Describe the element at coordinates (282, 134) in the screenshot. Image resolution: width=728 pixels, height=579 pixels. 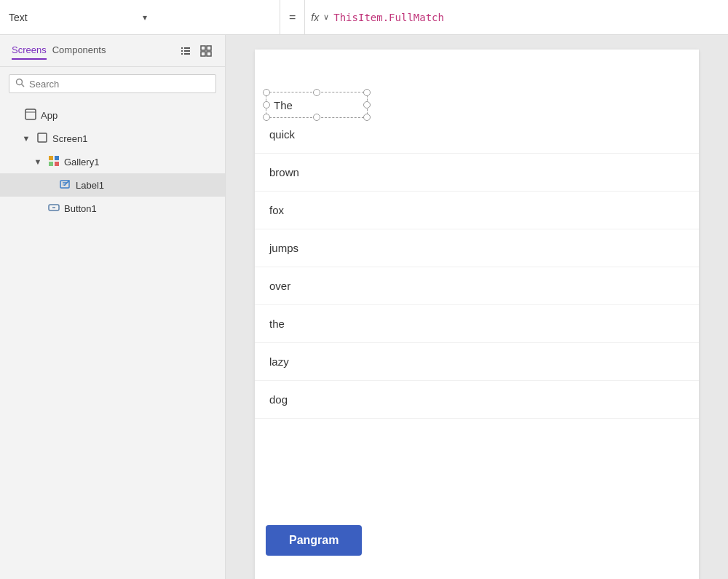
I see `gallery-item-text-1: quick` at that location.